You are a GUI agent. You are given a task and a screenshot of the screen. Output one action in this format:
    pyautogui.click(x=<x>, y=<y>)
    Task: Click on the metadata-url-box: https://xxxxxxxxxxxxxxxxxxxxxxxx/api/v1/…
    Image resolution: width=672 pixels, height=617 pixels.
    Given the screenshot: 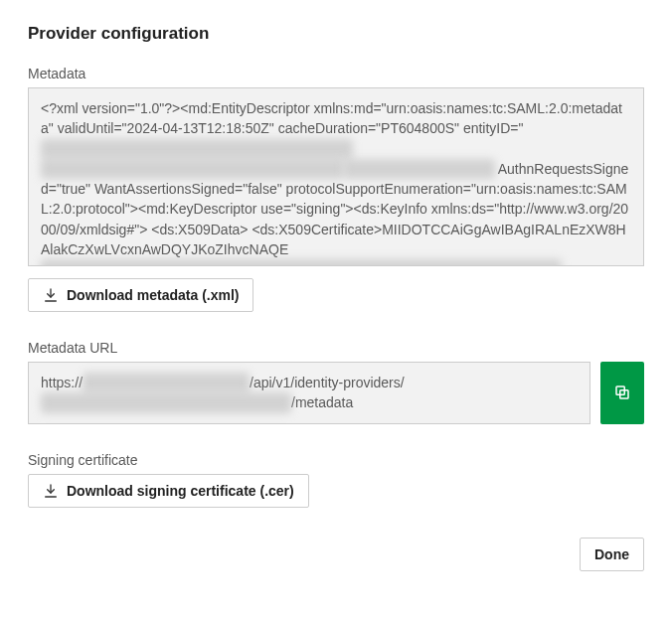 What is the action you would take?
    pyautogui.click(x=309, y=393)
    